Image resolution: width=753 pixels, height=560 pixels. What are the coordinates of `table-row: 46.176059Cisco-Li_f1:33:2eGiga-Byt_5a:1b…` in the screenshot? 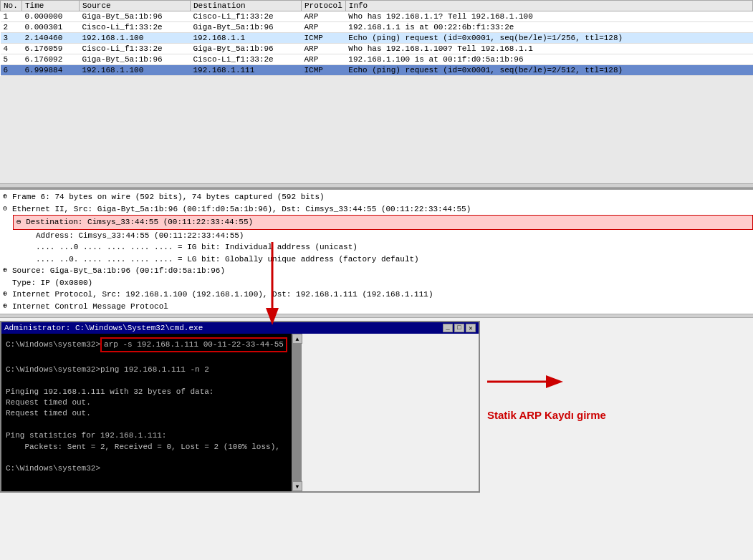 It's located at (377, 49).